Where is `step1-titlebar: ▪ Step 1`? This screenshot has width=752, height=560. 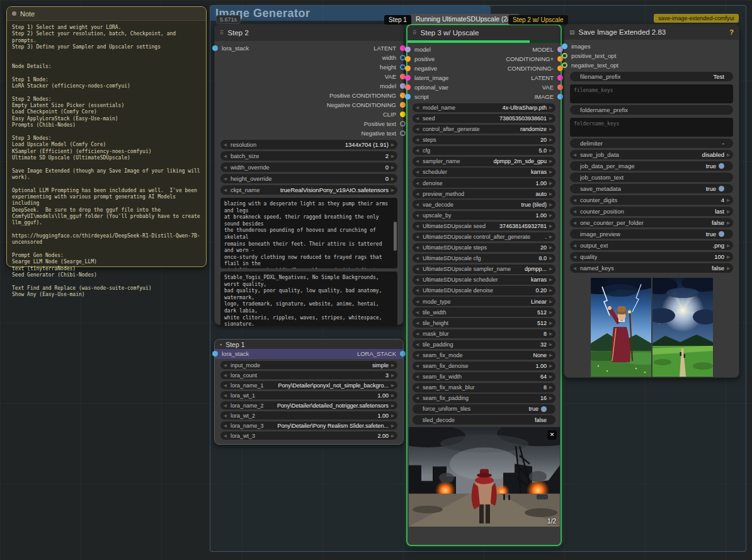
step1-titlebar: ▪ Step 1 is located at coordinates (309, 344).